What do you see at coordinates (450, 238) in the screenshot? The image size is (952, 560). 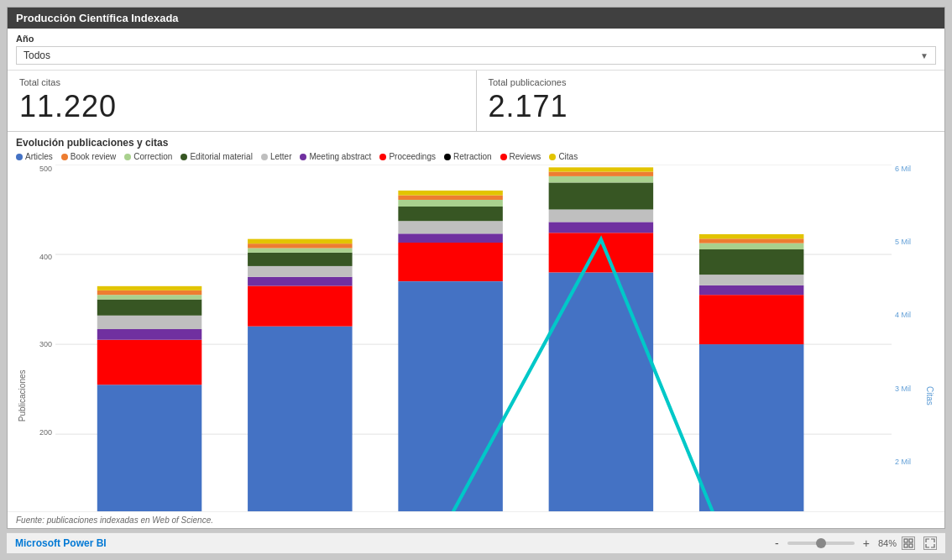 I see `bar-2020-meeting` at bounding box center [450, 238].